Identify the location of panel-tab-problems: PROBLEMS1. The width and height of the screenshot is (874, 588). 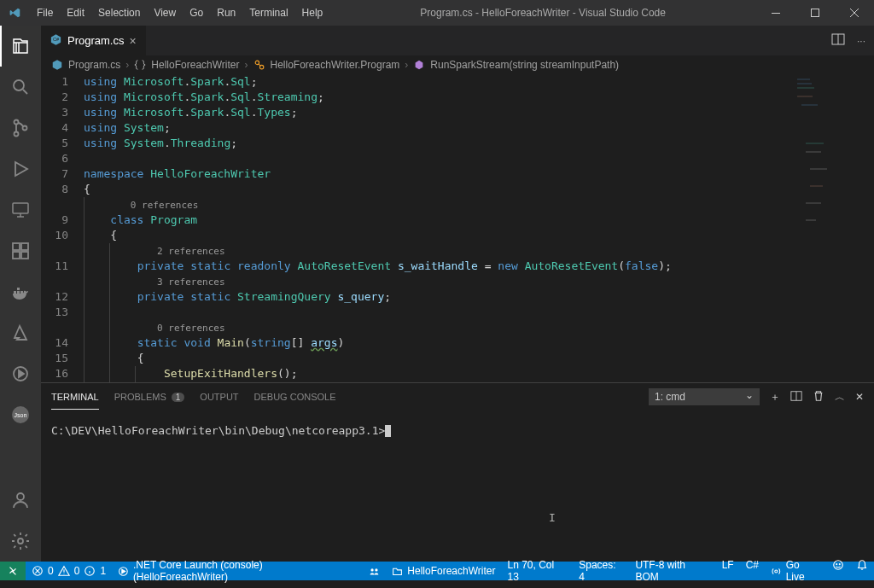
(150, 397).